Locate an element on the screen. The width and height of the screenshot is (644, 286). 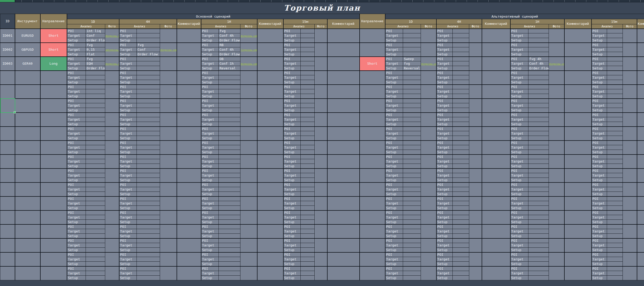
analysis-value-cell: Conf is located at coordinates (96, 36).